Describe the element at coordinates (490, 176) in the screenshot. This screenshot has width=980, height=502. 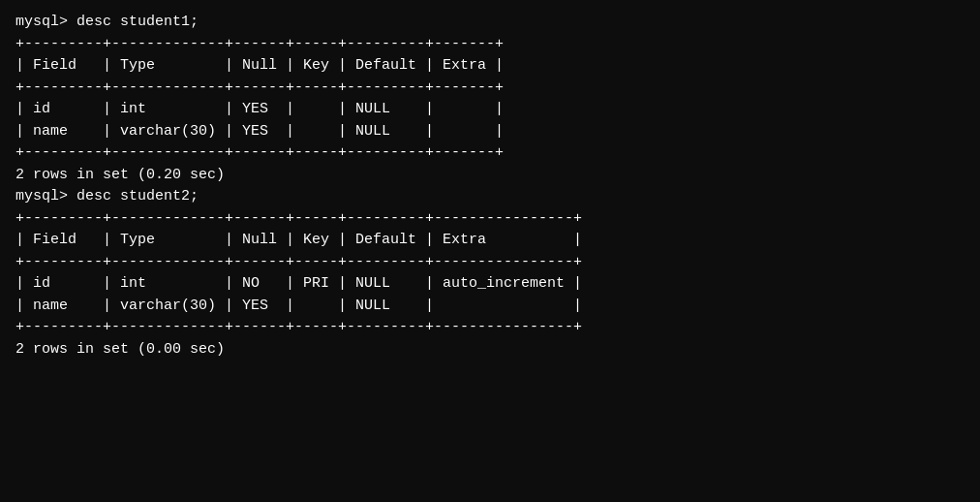
I see `terminal-line: 2 rows in set (0.20 sec)` at that location.